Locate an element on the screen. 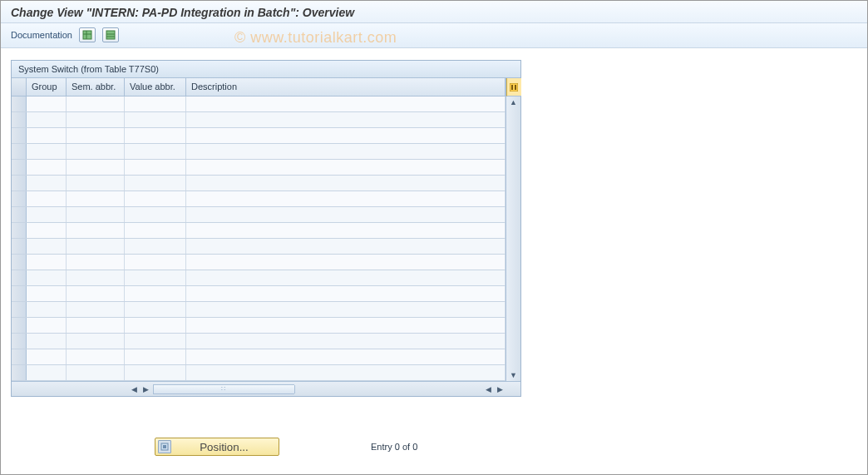 This screenshot has width=868, height=475. hscroll-track: ∷ is located at coordinates (224, 389).